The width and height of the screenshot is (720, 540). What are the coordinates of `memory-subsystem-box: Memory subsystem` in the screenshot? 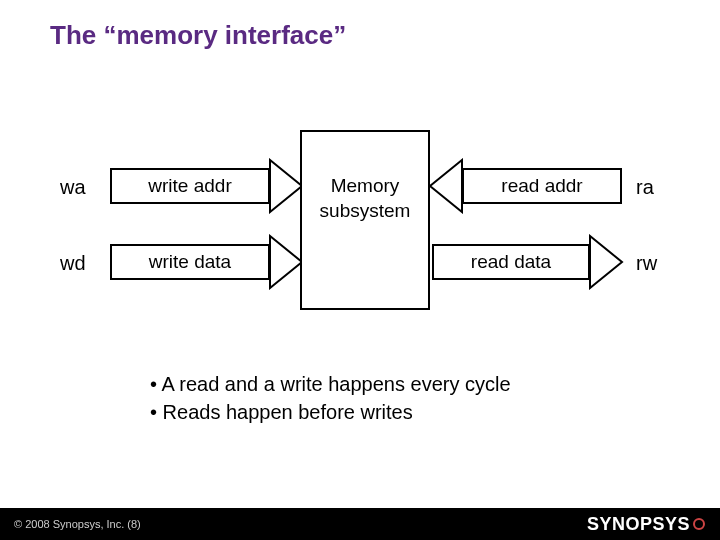 It's located at (365, 220).